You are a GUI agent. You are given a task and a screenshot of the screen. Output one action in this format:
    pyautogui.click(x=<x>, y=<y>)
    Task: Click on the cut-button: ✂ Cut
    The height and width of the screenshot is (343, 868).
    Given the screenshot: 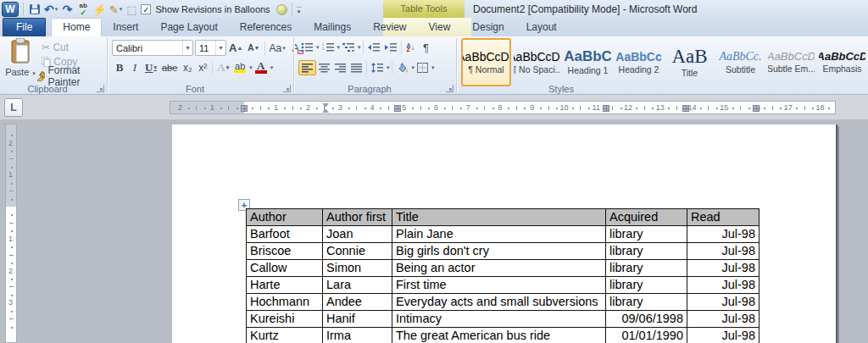 What is the action you would take?
    pyautogui.click(x=55, y=47)
    